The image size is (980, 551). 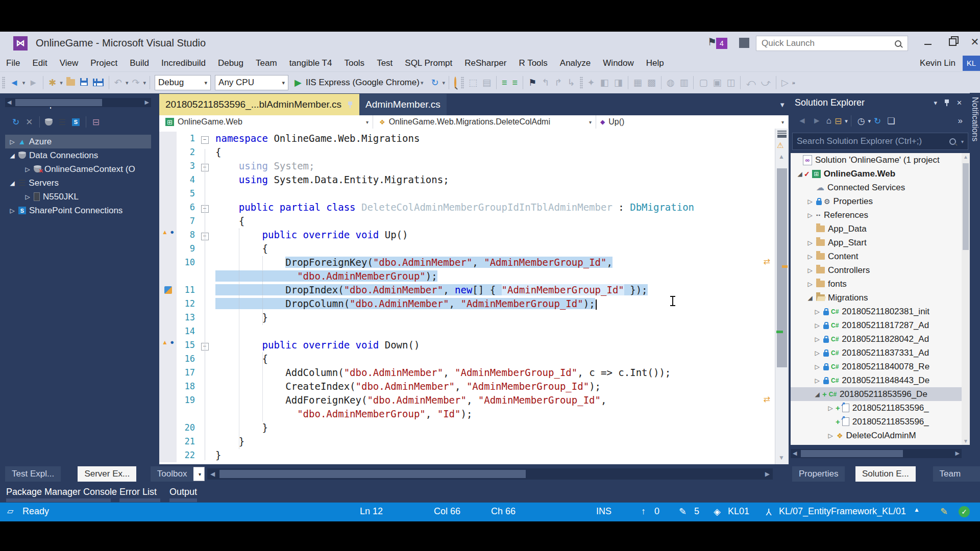 I want to click on collapse-region-icon, so click(x=205, y=140).